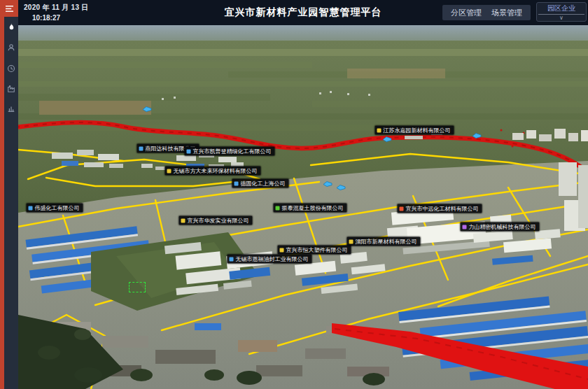 The image size is (588, 389). I want to click on company-label: 宜兴市华发实业有限公司, so click(216, 221).